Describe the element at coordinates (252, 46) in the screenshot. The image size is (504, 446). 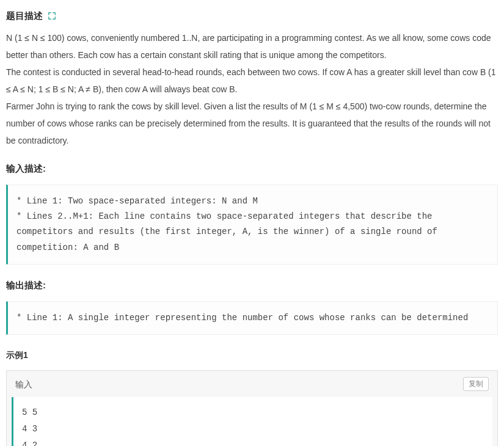
I see `description-paragraph-1: N (1 ≤ N ≤ 100) cows, conveniently numbe…` at that location.